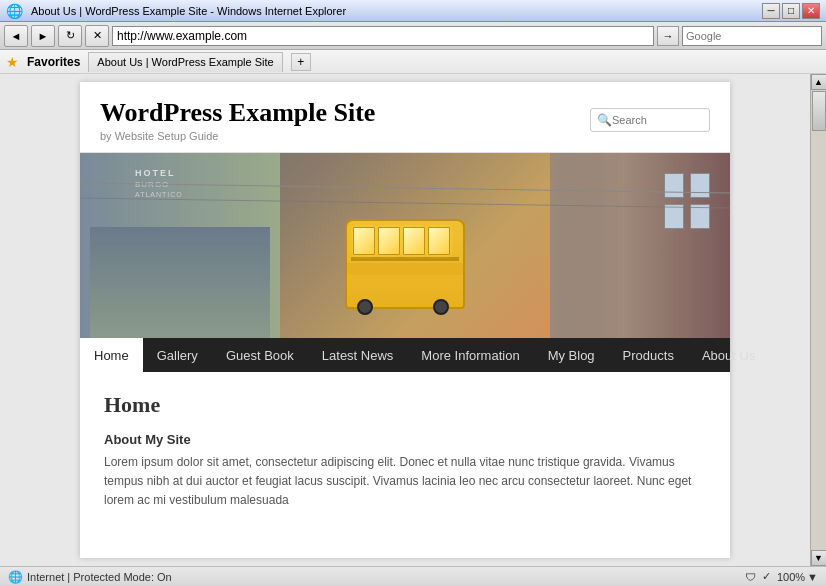  Describe the element at coordinates (182, 36) in the screenshot. I see `url-text: http://www.example.com` at that location.